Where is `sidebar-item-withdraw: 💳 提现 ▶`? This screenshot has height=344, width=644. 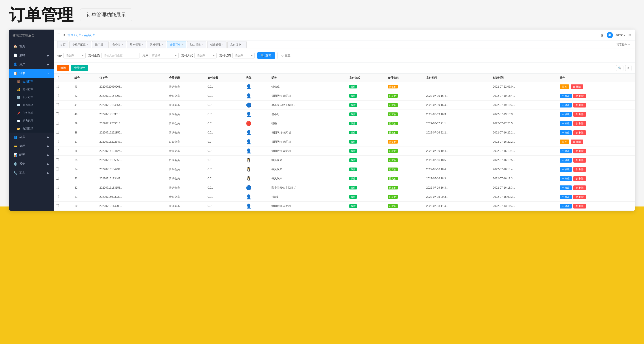 sidebar-item-withdraw: 💳 提现 ▶ is located at coordinates (32, 146).